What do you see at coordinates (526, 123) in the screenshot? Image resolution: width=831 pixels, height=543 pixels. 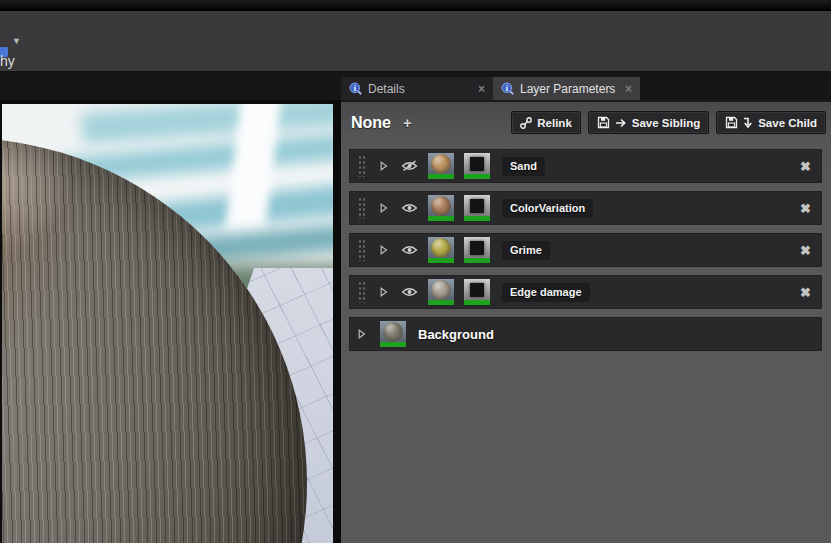 I see `link-icon` at bounding box center [526, 123].